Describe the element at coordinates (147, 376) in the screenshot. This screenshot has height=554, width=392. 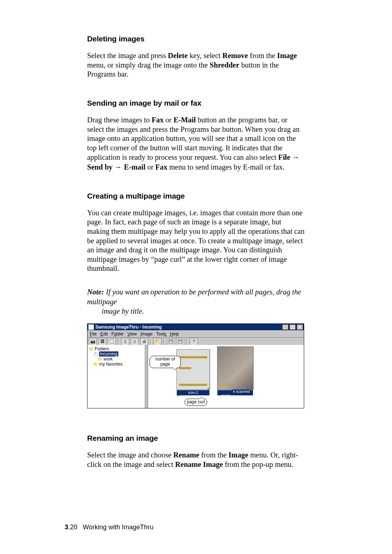
I see `splitter` at that location.